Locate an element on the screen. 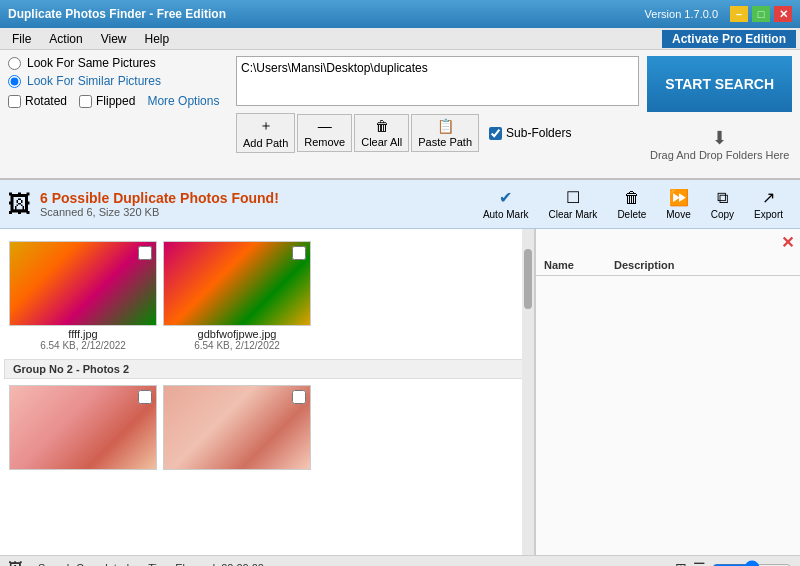 This screenshot has width=800, height=566. menu-action: Action is located at coordinates (66, 39).